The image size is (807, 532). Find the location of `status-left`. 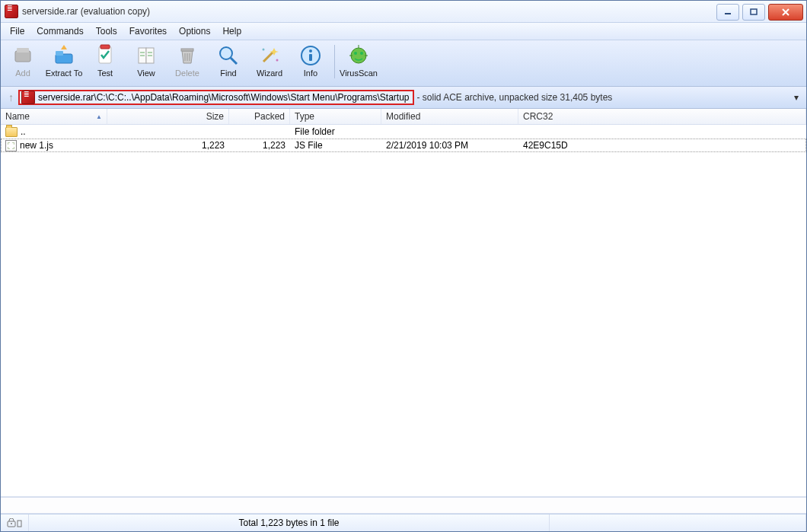

status-left is located at coordinates (15, 523).